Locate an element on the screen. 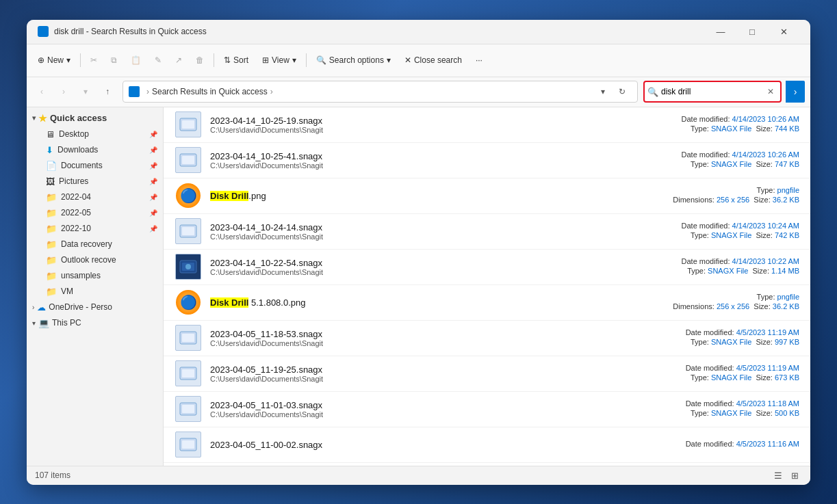 Image resolution: width=837 pixels, height=504 pixels. table-row: 2023-04-05_11-01-03.snagx C:\Users\david… is located at coordinates (487, 410).